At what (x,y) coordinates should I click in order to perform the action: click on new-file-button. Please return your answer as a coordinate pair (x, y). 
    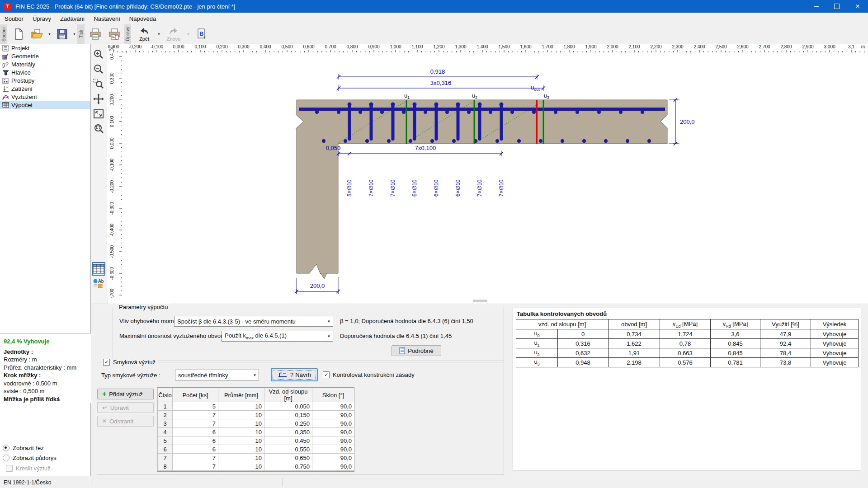
    Looking at the image, I should click on (18, 34).